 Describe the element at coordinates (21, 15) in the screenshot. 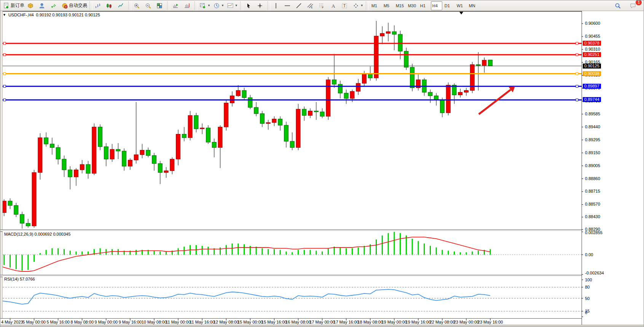

I see `chart-symbol-title: USDCHF-,H4` at that location.